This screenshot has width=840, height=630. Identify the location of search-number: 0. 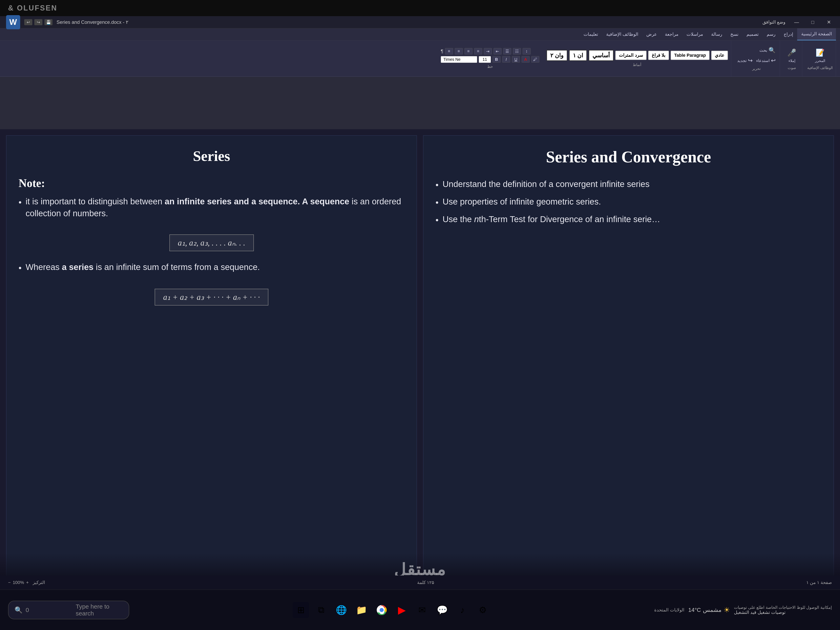
(49, 610).